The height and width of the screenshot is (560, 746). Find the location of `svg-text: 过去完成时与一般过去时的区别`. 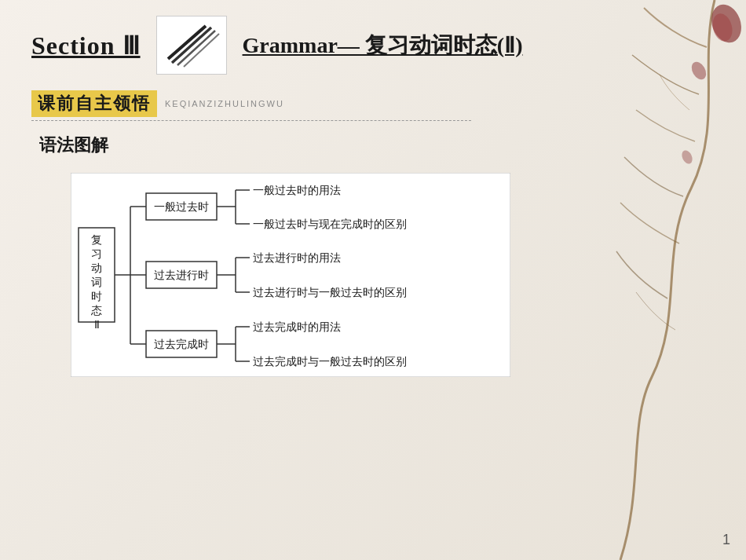

svg-text: 过去完成时与一般过去时的区别 is located at coordinates (330, 361).